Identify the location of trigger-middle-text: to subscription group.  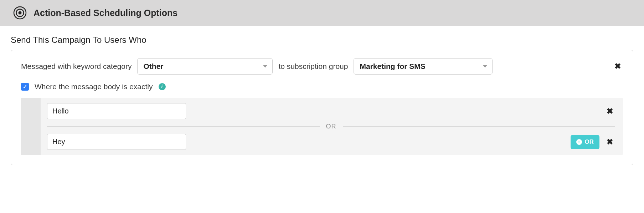
(313, 66).